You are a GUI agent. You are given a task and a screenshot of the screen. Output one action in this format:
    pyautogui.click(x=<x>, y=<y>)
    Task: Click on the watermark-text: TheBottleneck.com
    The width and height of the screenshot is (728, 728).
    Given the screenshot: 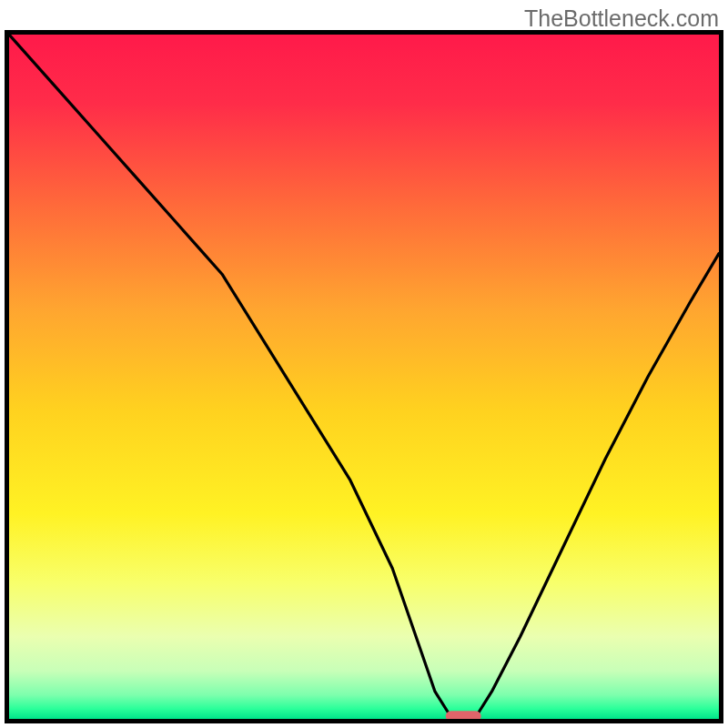 What is the action you would take?
    pyautogui.click(x=622, y=18)
    